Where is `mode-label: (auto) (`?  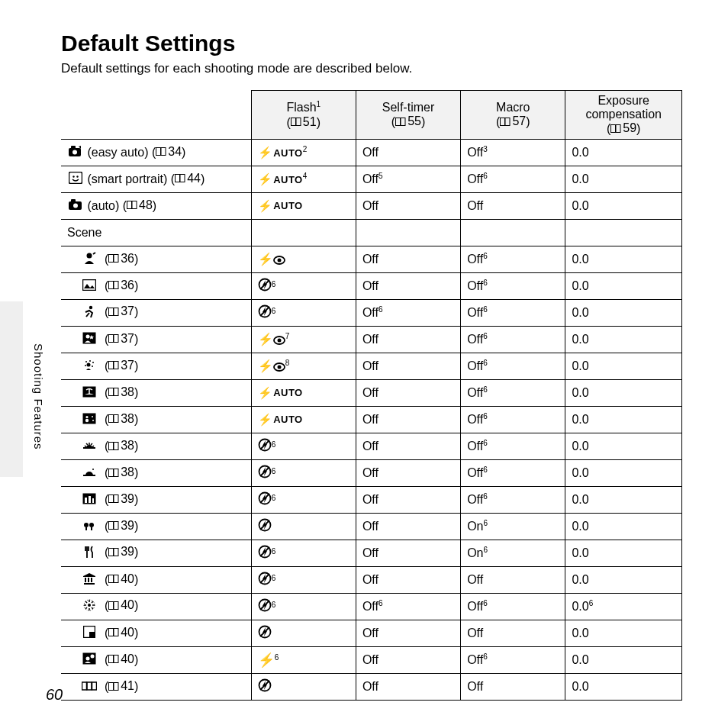 mode-label: (auto) ( is located at coordinates (105, 205).